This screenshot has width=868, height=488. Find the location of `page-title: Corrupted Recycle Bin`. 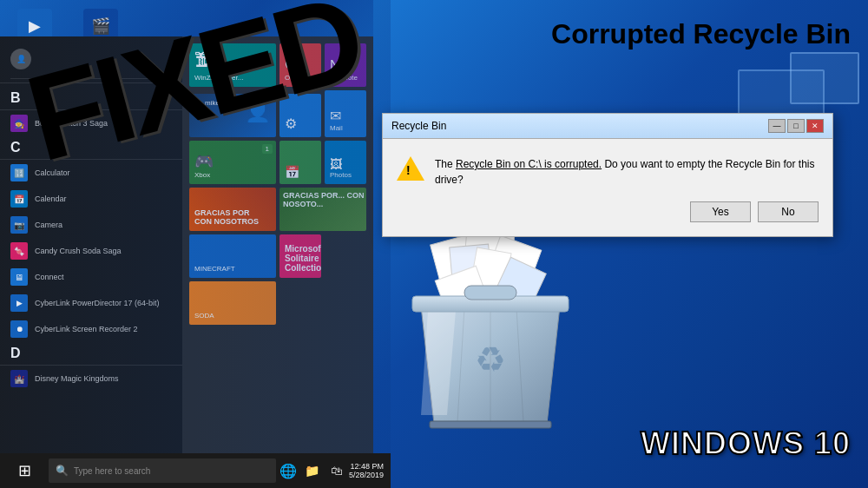

page-title: Corrupted Recycle Bin is located at coordinates (701, 34).